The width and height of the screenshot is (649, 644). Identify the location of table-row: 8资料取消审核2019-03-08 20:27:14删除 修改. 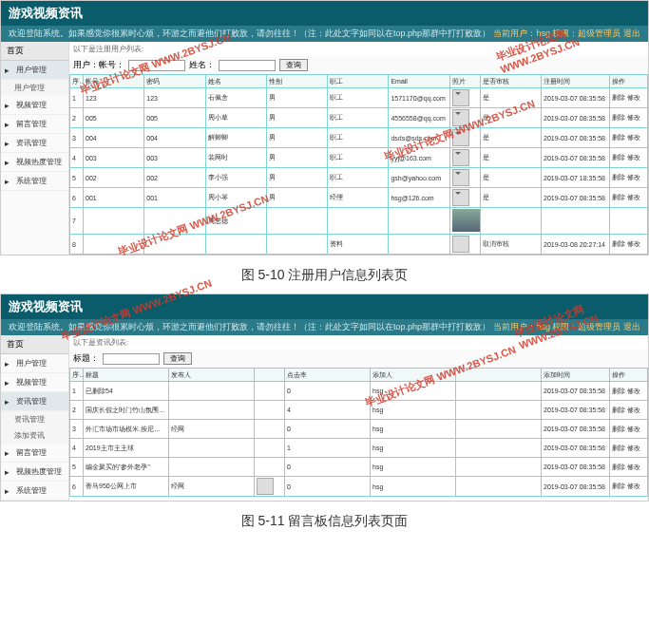
(359, 245).